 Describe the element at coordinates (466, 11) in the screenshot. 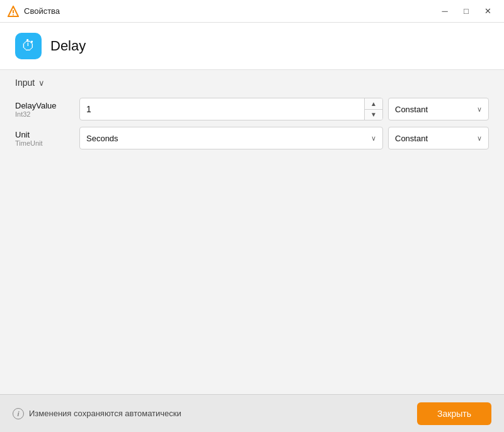

I see `maximize-button: □` at that location.